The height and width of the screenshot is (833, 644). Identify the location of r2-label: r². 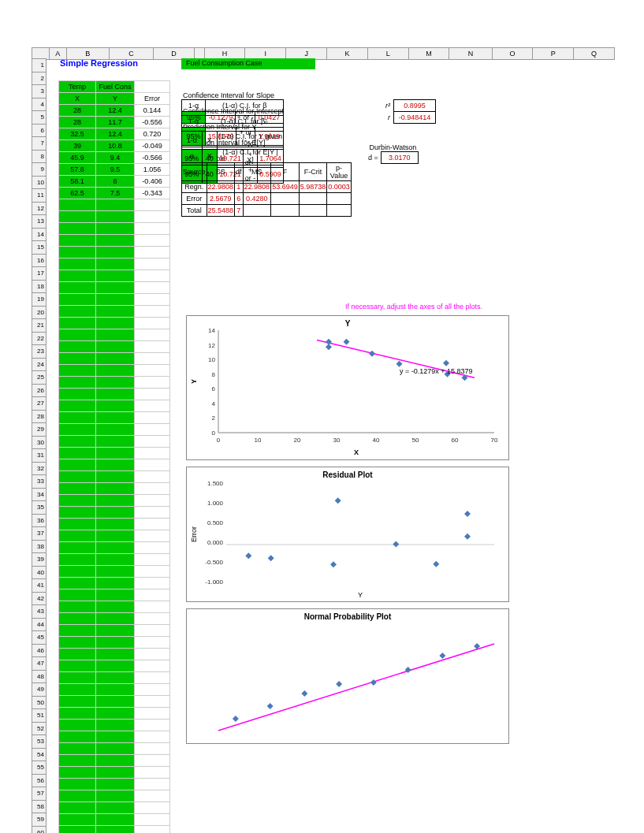
(389, 106).